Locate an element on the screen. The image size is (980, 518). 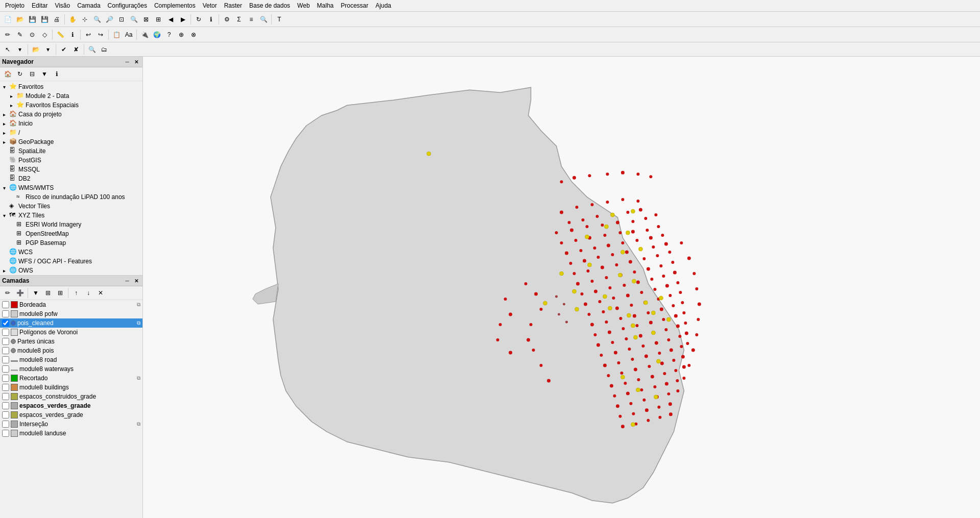
atlas-btn: 📋 is located at coordinates (116, 35).